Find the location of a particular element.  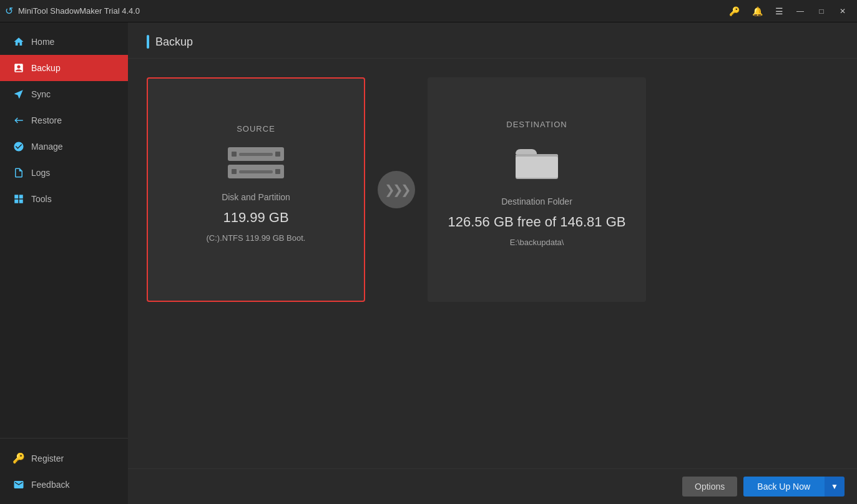

logs-icon is located at coordinates (19, 173).